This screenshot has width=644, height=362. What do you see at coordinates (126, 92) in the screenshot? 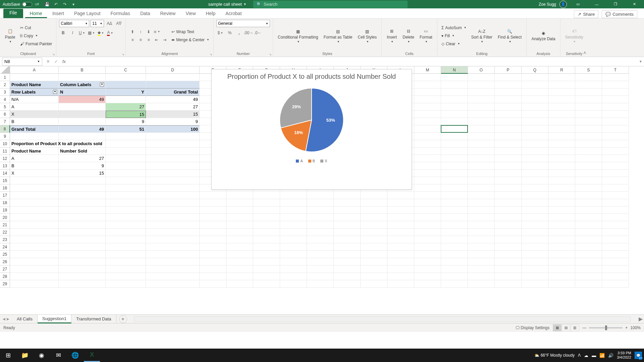
I see `cell: Y` at bounding box center [126, 92].